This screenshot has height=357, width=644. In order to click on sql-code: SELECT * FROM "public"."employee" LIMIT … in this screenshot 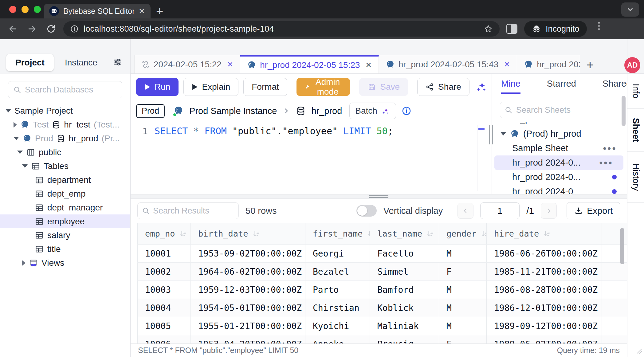, I will do `click(274, 159)`.